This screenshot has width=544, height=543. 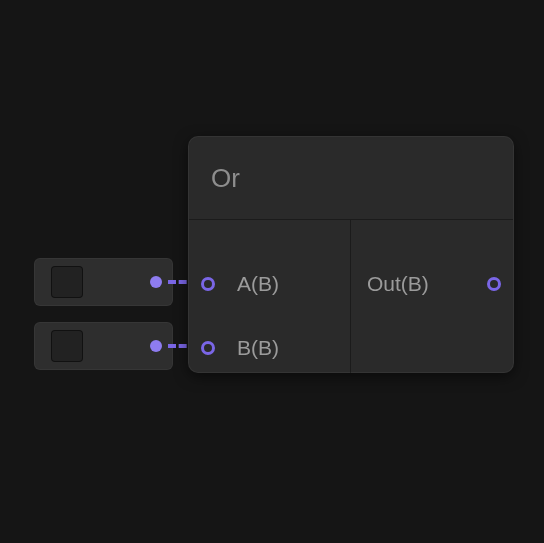 What do you see at coordinates (104, 346) in the screenshot?
I see `input-widget-b` at bounding box center [104, 346].